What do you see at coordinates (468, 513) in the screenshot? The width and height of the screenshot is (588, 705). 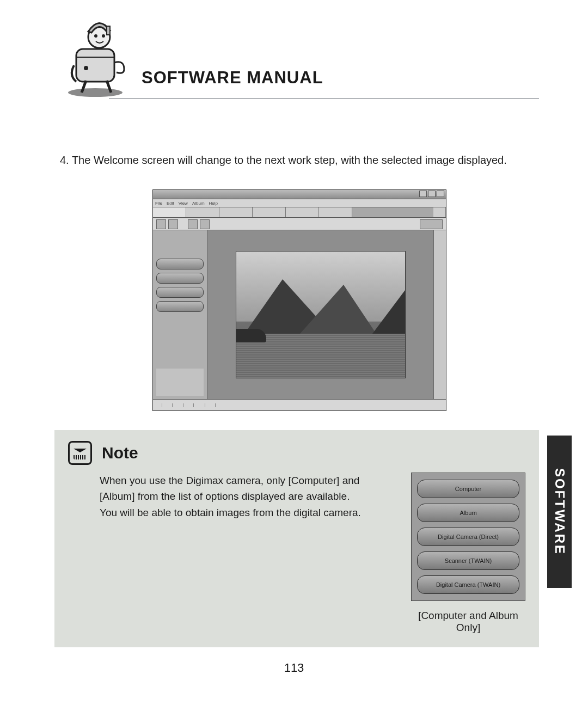 I see `option-button-album: Album` at bounding box center [468, 513].